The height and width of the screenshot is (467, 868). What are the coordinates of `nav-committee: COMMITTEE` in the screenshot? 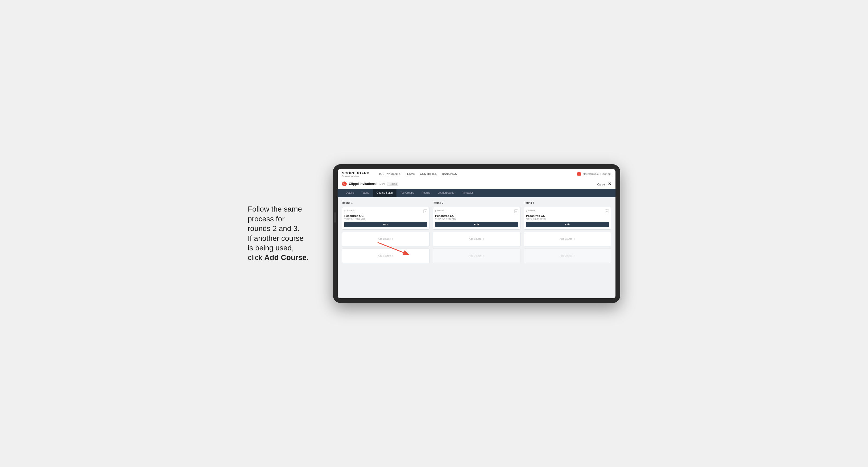 It's located at (429, 174).